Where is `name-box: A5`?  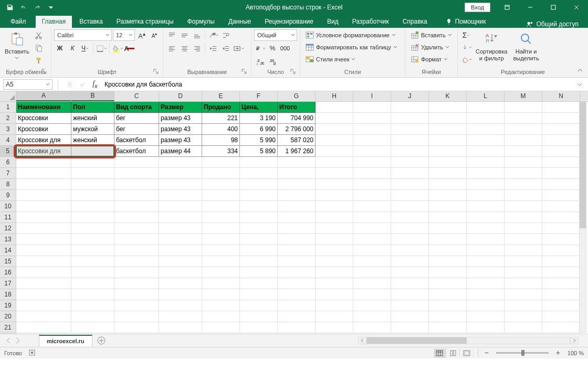
name-box: A5 is located at coordinates (28, 84).